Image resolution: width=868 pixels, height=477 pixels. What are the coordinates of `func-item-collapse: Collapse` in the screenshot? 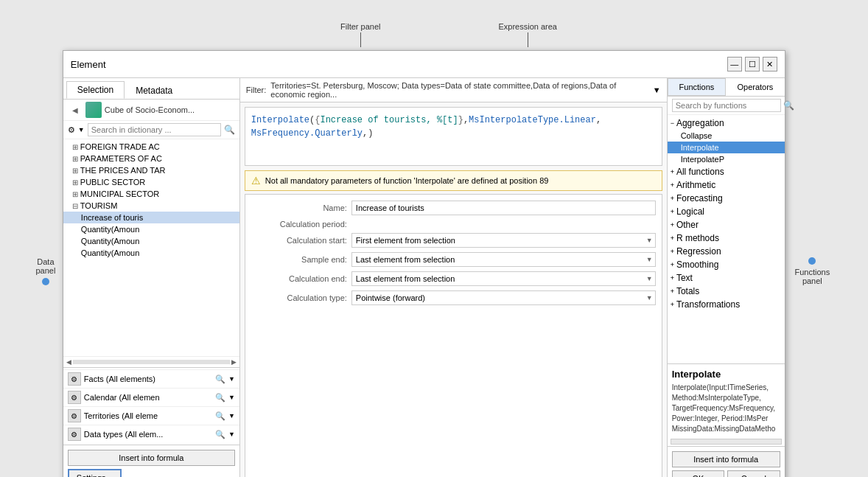 It's located at (727, 136).